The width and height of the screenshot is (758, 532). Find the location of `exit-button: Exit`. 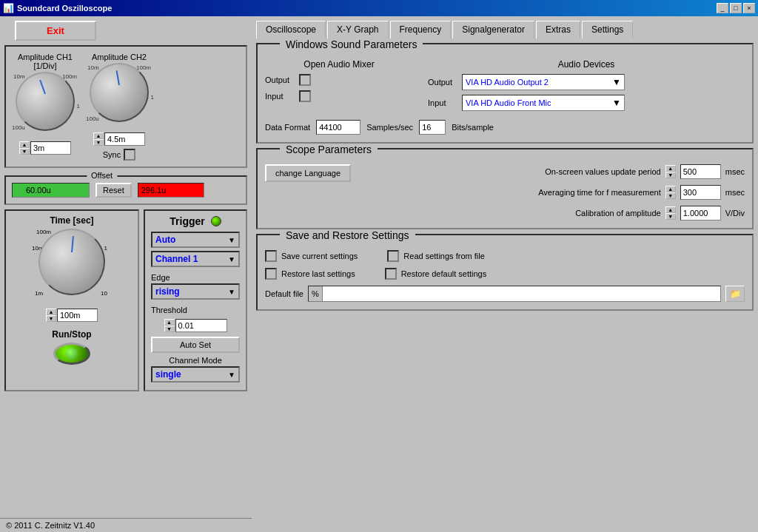

exit-button: Exit is located at coordinates (56, 31).